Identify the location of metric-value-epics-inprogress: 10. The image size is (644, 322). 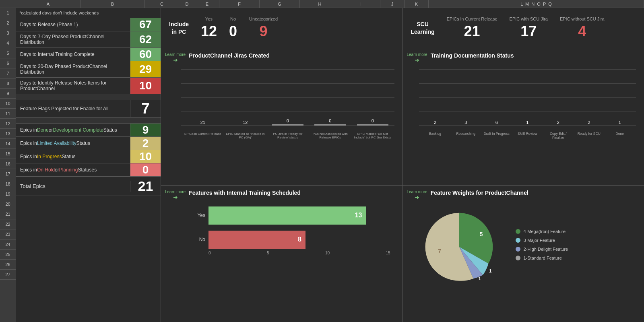
(146, 157).